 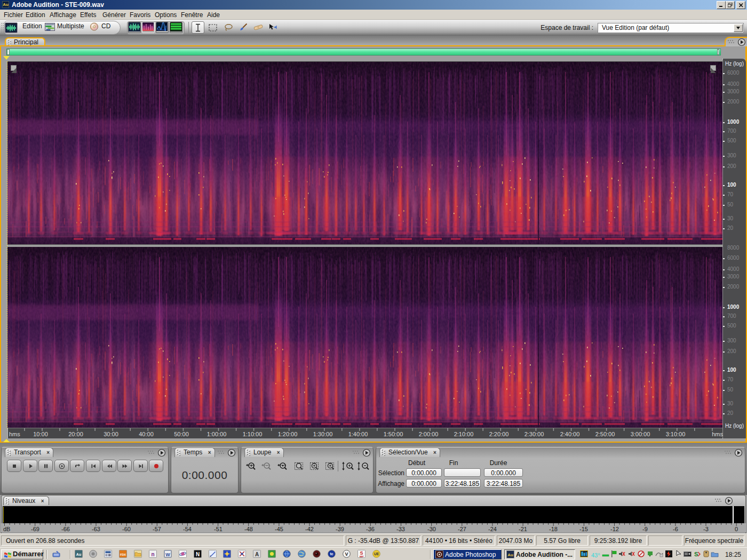 I want to click on svg-text: FDX, so click(x=123, y=555).